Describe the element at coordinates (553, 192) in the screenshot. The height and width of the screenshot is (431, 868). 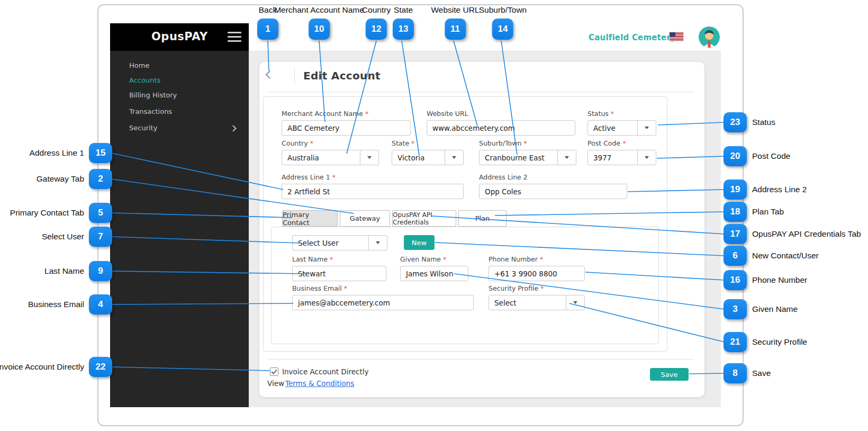
I see `address-line-2-input: Opp Coles` at that location.